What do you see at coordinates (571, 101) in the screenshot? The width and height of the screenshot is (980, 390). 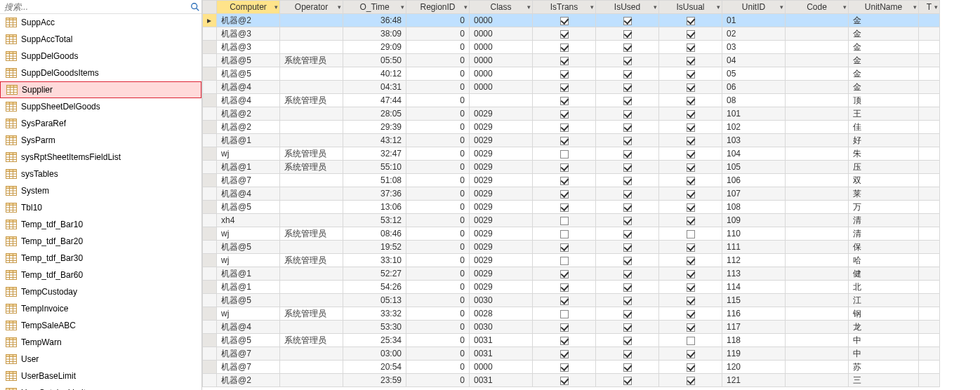 I see `table-row: 机器@4系统管理员47:44008顶` at bounding box center [571, 101].